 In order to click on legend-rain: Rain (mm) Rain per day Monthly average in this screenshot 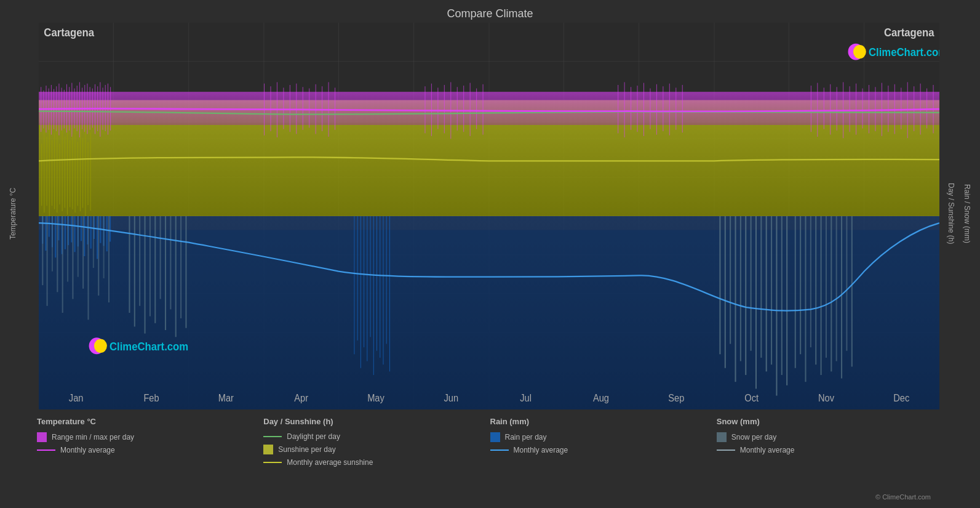, I will do `click(604, 459)`.